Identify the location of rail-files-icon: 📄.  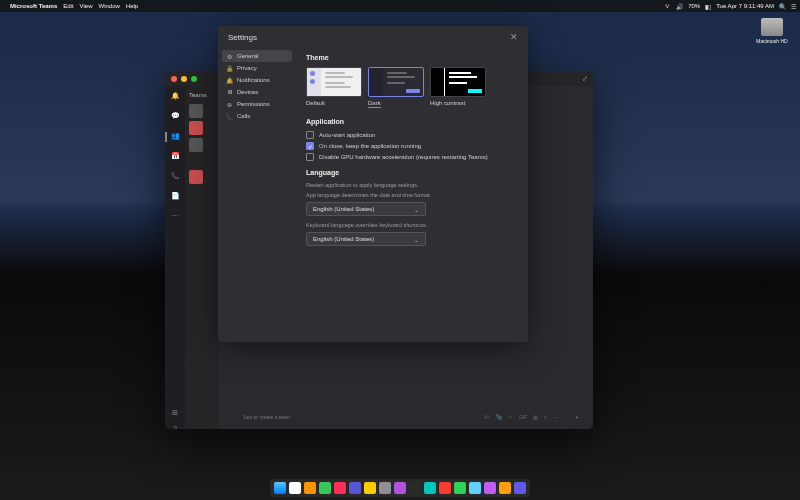
(175, 197).